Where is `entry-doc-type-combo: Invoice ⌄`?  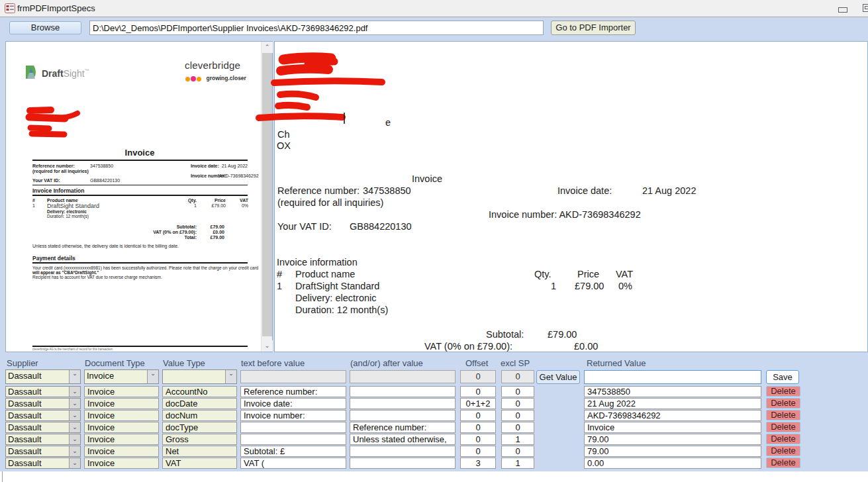
entry-doc-type-combo: Invoice ⌄ is located at coordinates (122, 377).